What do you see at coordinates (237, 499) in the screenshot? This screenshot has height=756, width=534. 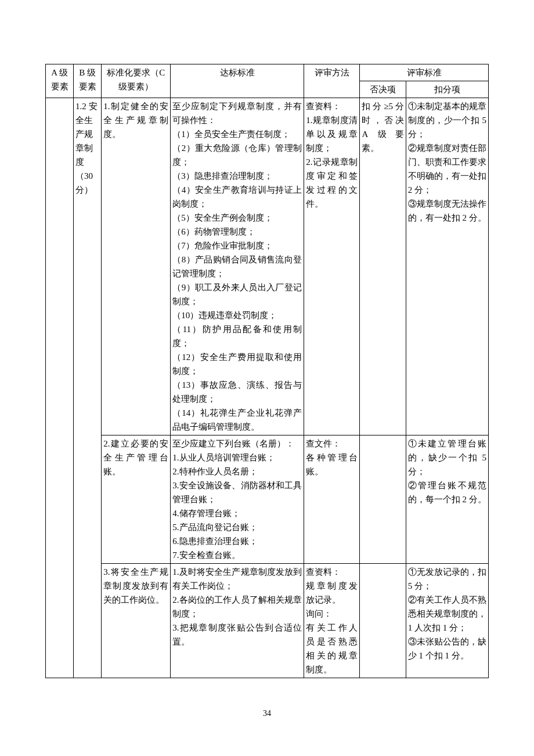 I see `cell-d: 至少应建立下列台账（名册）：1.从业人员培训管理台账；2.特种作业人员名册；3.…` at bounding box center [237, 499].